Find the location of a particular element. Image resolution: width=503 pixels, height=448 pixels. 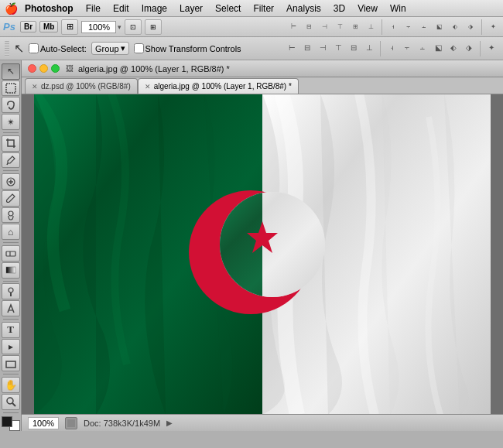

maximize-button is located at coordinates (56, 68).